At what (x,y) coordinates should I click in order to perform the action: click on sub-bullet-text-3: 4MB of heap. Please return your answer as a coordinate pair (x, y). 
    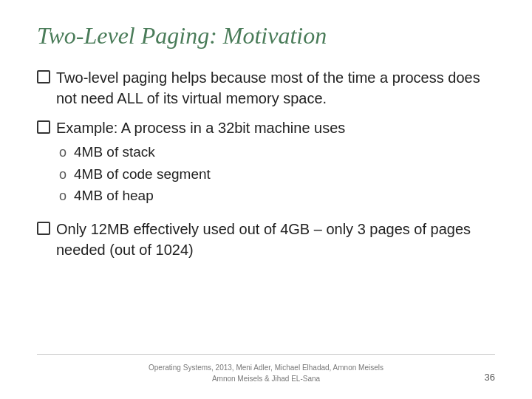
    Looking at the image, I should click on (114, 196).